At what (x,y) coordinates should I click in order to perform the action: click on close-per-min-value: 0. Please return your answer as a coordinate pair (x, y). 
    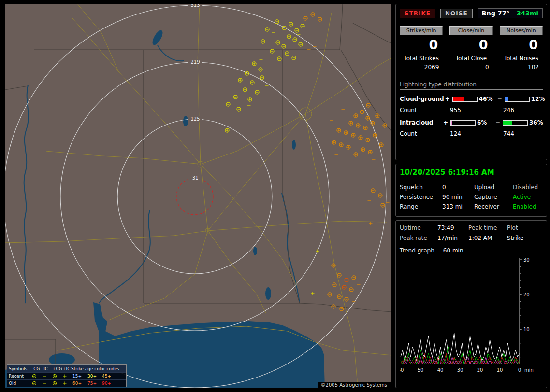
    Looking at the image, I should click on (471, 45).